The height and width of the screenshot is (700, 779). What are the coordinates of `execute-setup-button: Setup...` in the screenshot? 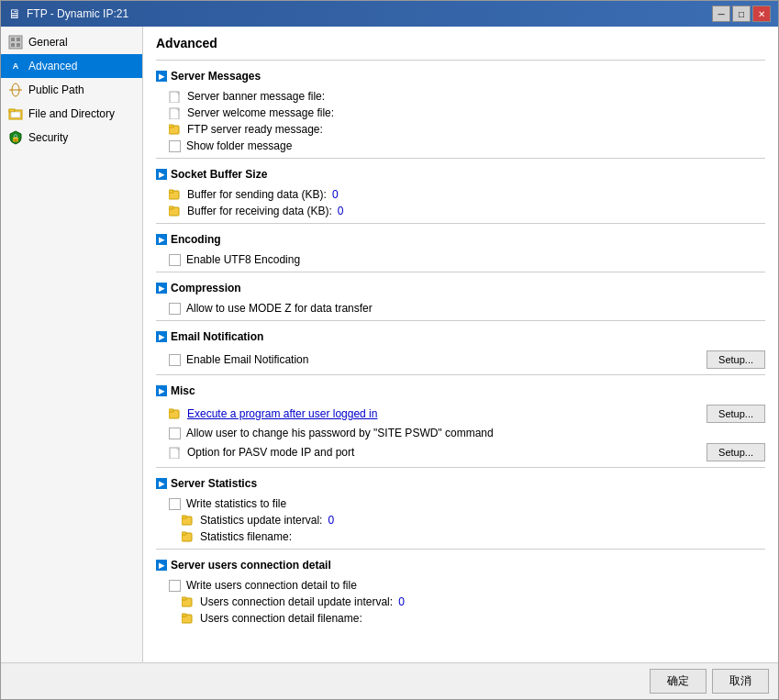 It's located at (736, 414).